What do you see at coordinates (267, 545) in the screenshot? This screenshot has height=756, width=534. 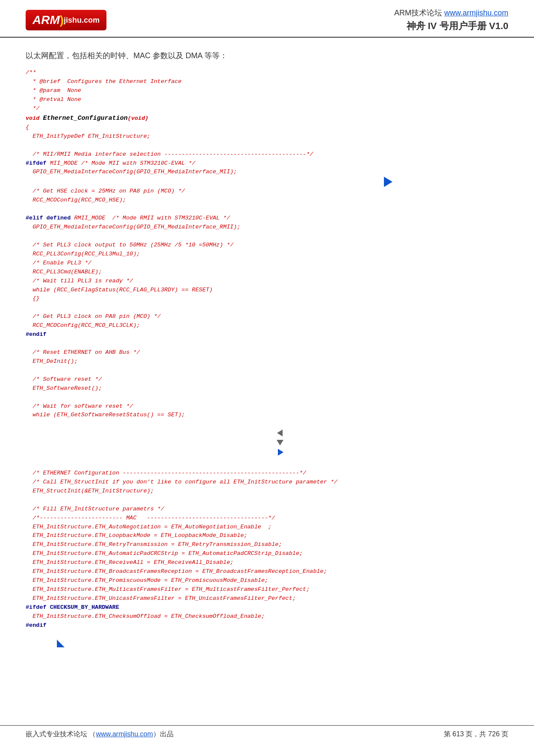 I see `code-line: ETH_InitStructure.ETH_RetryTransmission …` at bounding box center [267, 545].